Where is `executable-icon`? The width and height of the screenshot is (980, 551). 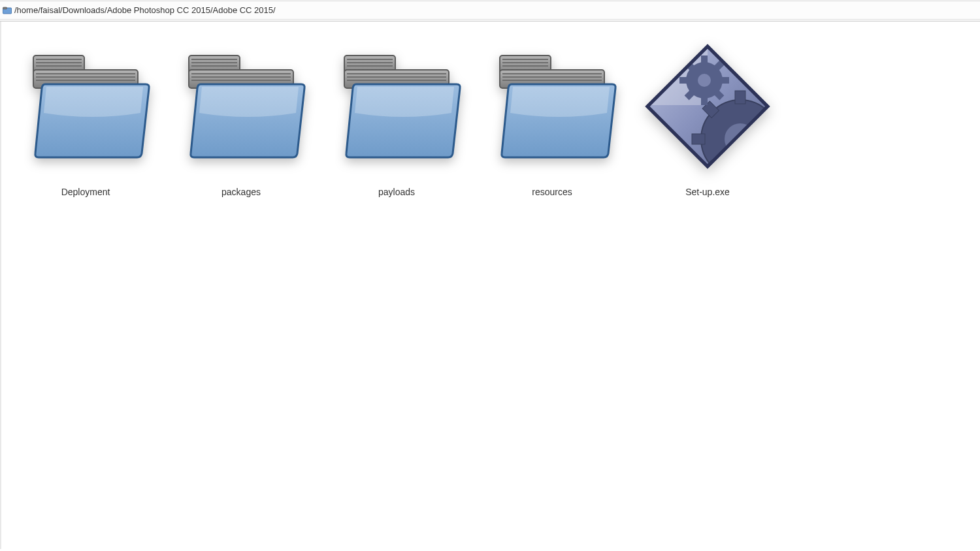 executable-icon is located at coordinates (708, 106).